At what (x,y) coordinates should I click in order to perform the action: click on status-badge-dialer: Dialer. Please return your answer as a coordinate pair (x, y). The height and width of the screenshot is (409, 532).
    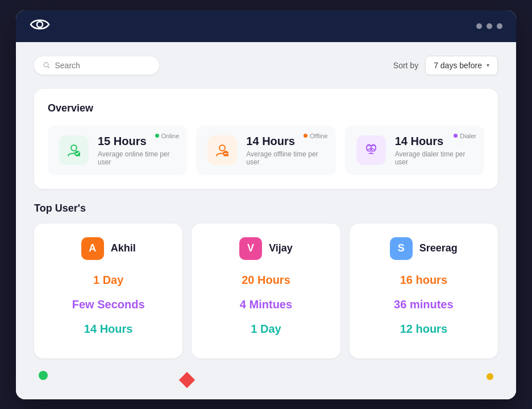
    Looking at the image, I should click on (465, 136).